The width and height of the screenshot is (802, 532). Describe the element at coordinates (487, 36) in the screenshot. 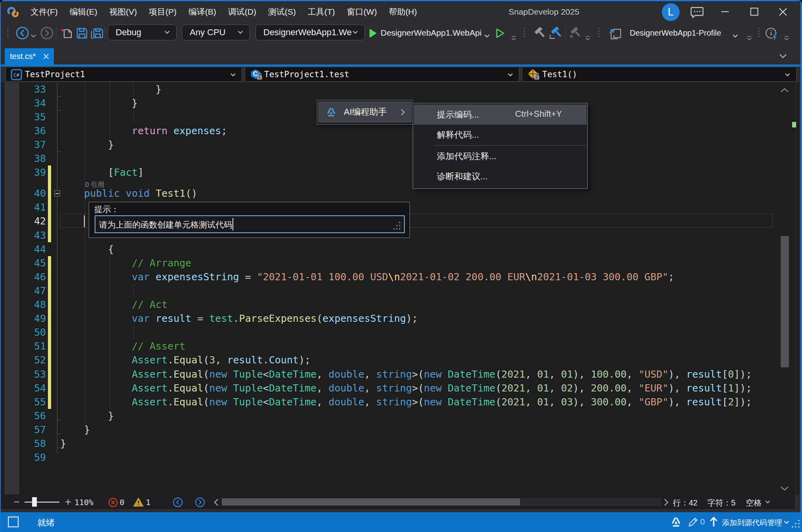

I see `run-target-dropdown-icon` at that location.